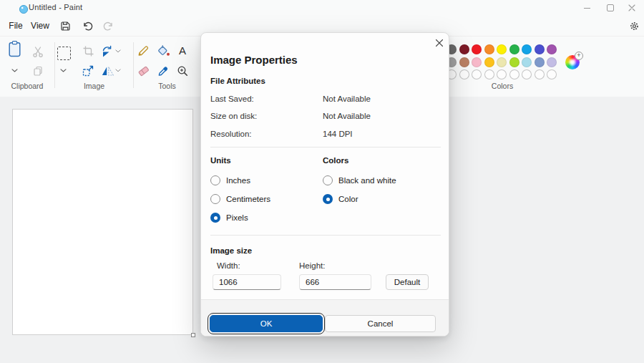  I want to click on redo-icon, so click(109, 26).